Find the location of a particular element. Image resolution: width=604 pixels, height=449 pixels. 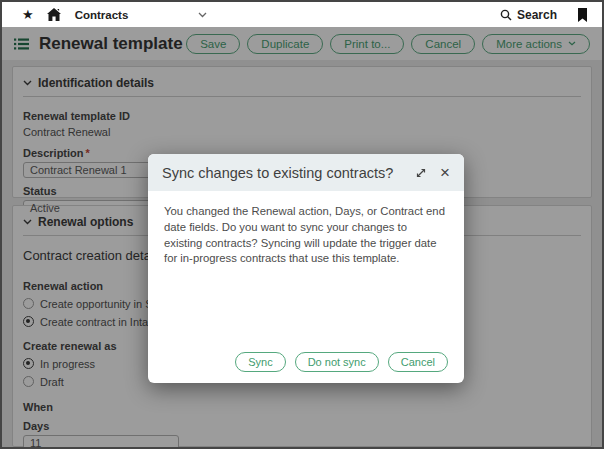

favorites-star-icon: ★ is located at coordinates (28, 14).